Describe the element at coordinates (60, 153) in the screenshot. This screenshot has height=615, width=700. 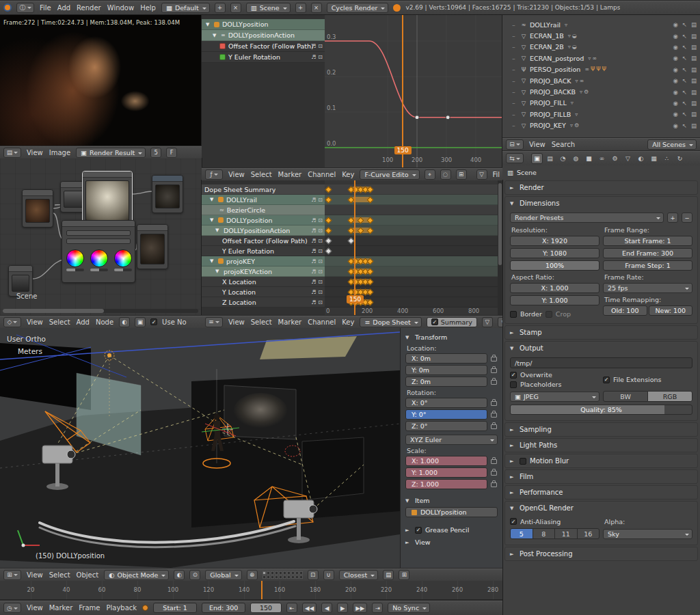
I see `image-menu-image: Image` at that location.